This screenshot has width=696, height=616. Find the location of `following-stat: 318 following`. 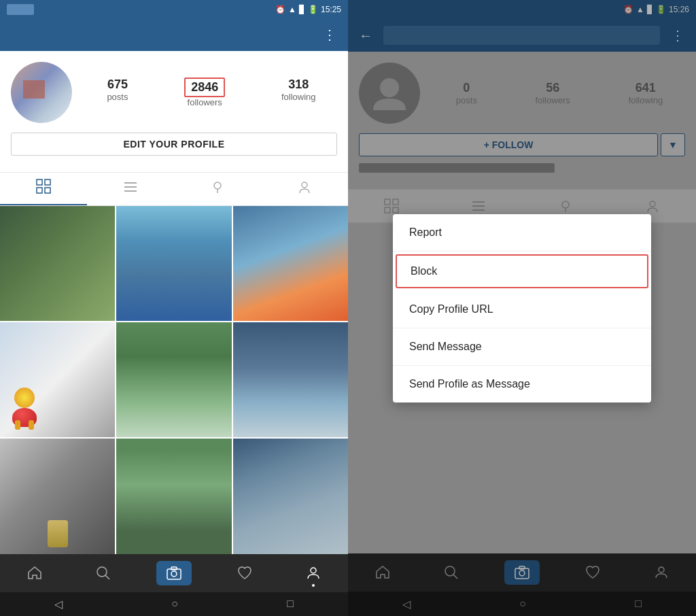

following-stat: 318 following is located at coordinates (299, 92).